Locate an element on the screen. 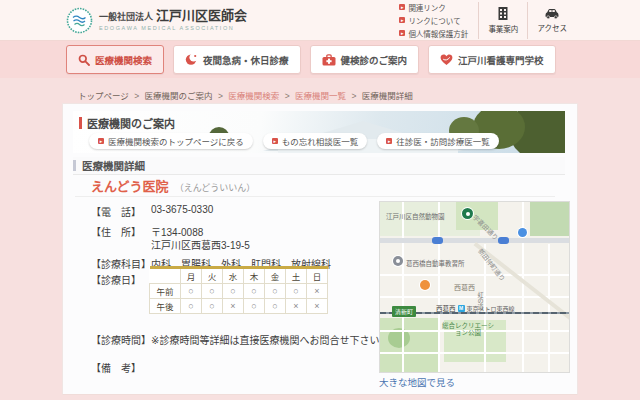  breadcrumb-top: トップページ is located at coordinates (104, 96).